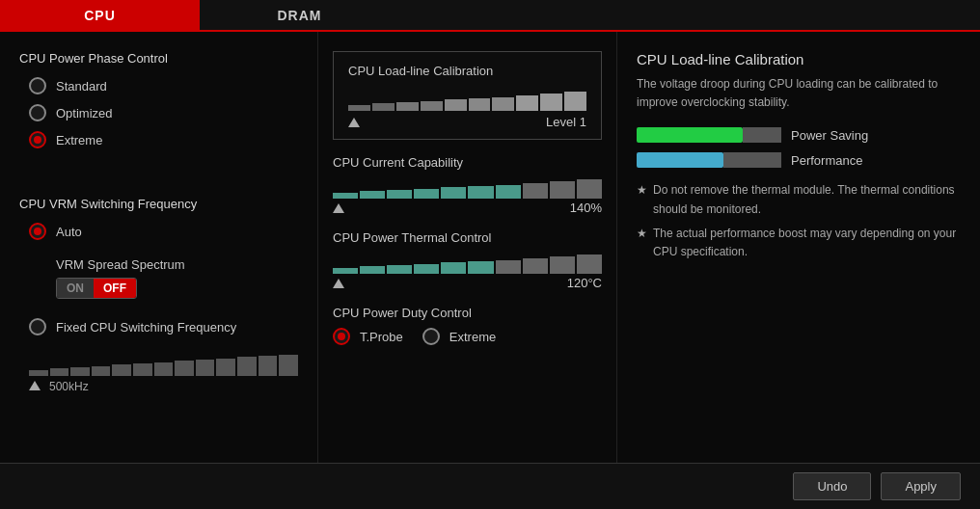 The width and height of the screenshot is (980, 509). I want to click on radio-circle-fixed, so click(38, 327).